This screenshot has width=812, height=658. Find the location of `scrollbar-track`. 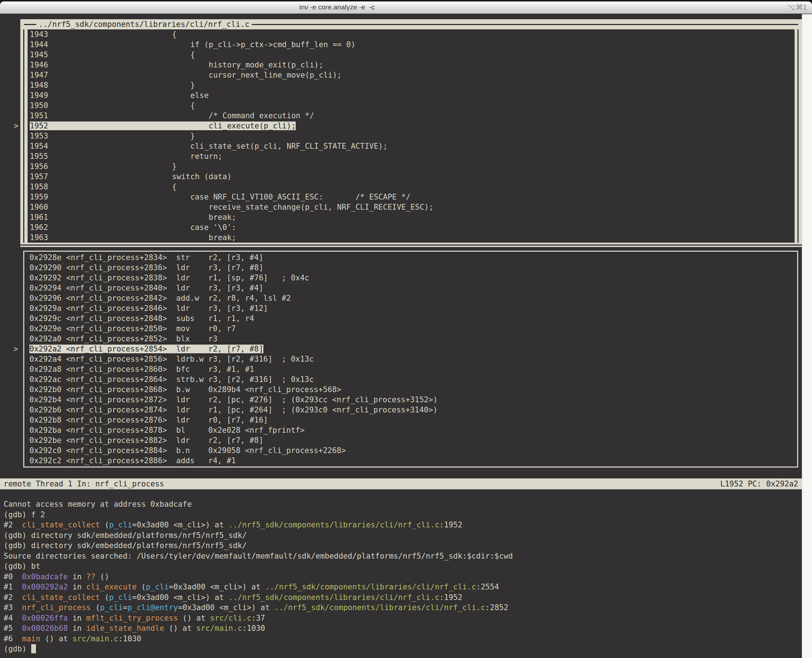

scrollbar-track is located at coordinates (807, 336).